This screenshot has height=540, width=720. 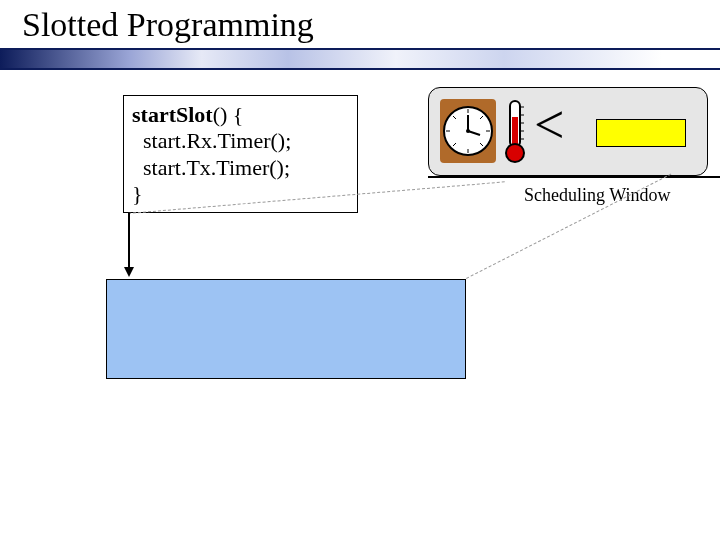 I want to click on timeline-segment, so click(x=286, y=329).